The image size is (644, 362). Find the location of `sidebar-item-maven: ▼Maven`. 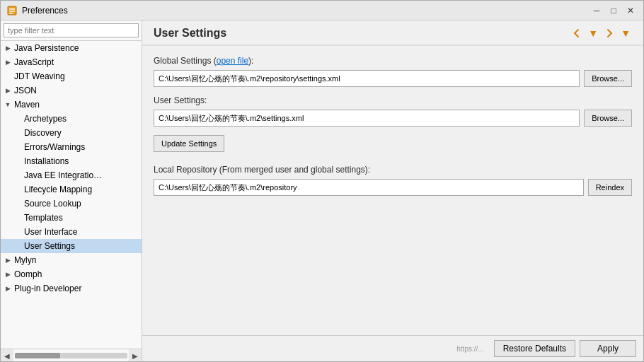

sidebar-item-maven: ▼Maven is located at coordinates (71, 105).